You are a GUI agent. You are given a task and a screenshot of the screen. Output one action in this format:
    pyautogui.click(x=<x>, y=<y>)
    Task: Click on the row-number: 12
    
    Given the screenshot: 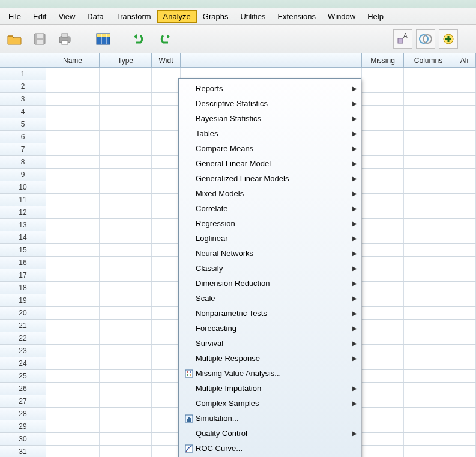 What is the action you would take?
    pyautogui.click(x=23, y=212)
    